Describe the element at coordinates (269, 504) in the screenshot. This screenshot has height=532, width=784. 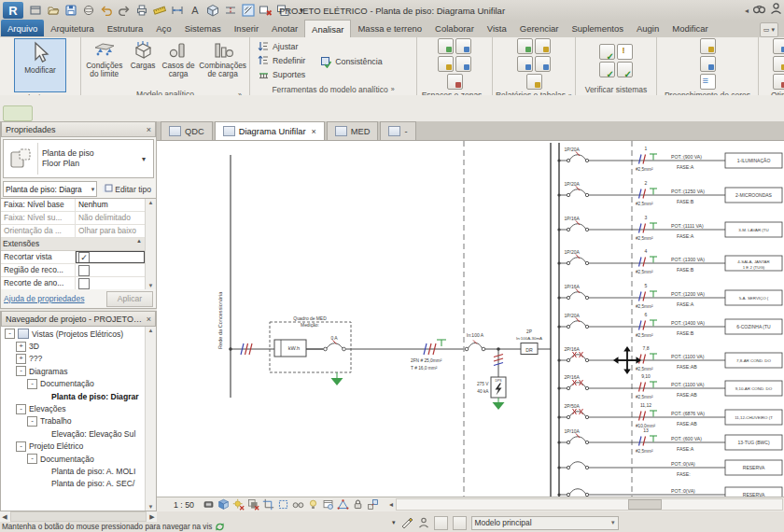
I see `crop-view-icon` at that location.